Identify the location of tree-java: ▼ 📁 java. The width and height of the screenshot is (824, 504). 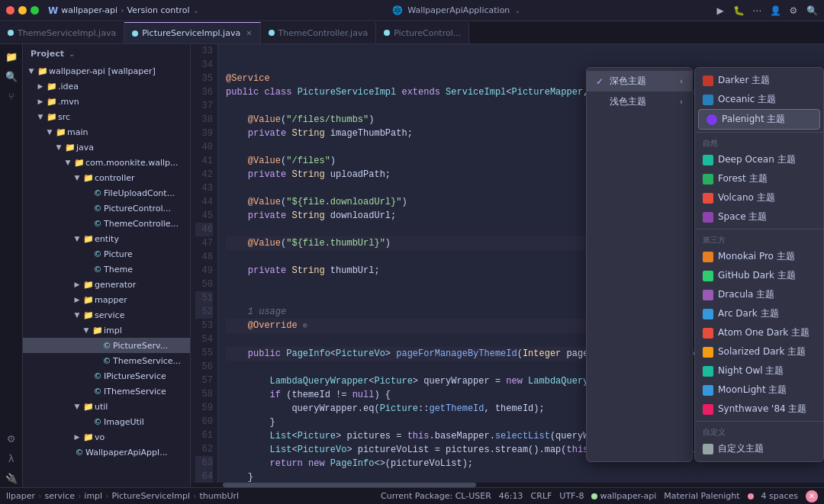
(107, 147).